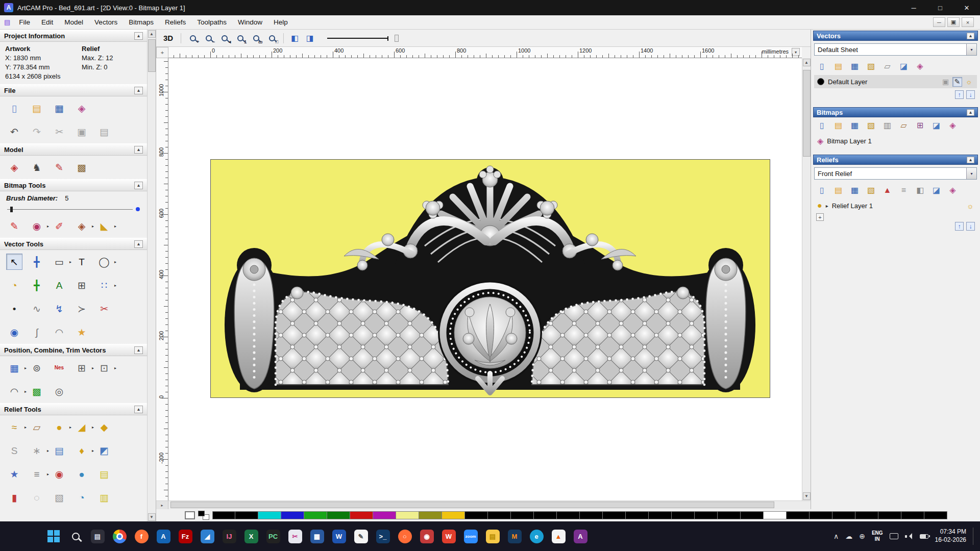 The width and height of the screenshot is (980, 551). What do you see at coordinates (59, 285) in the screenshot?
I see `text-on-curve-icon: A` at bounding box center [59, 285].